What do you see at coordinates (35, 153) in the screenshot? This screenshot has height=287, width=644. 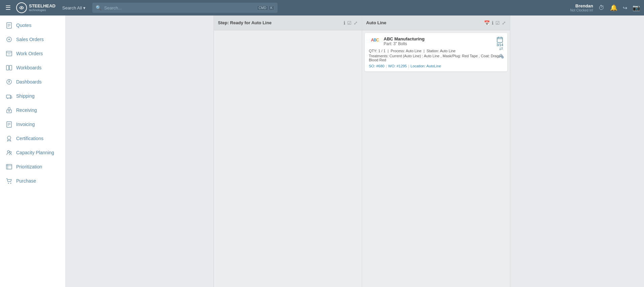 I see `capacity-planning-label: Capacity Planning` at bounding box center [35, 153].